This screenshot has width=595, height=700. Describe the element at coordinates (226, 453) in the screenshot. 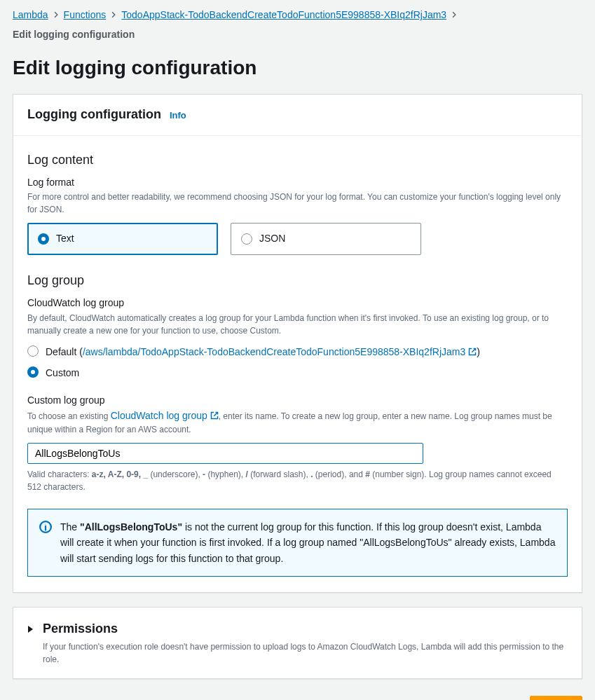

I see `custom-log-group-input` at that location.